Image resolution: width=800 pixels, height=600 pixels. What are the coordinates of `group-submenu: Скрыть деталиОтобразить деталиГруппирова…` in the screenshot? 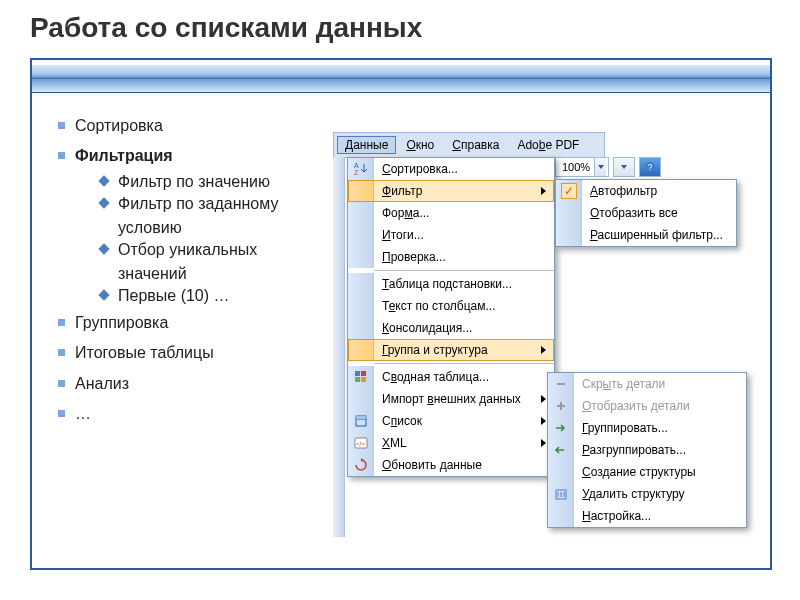 It's located at (647, 450).